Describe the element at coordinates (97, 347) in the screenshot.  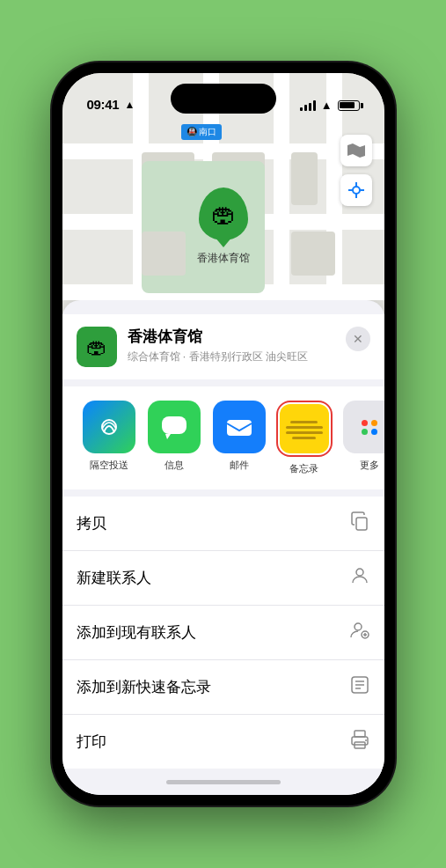
I see `venue-thumbnail: 🏟` at that location.